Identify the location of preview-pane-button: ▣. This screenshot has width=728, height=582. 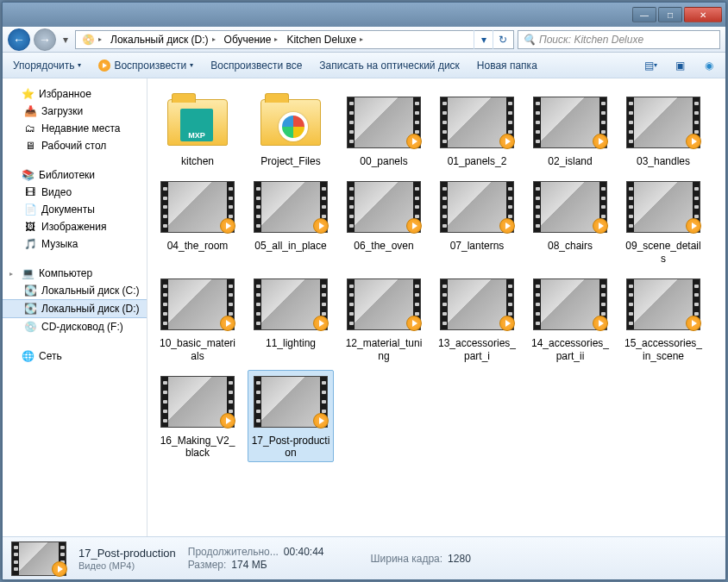
(680, 66).